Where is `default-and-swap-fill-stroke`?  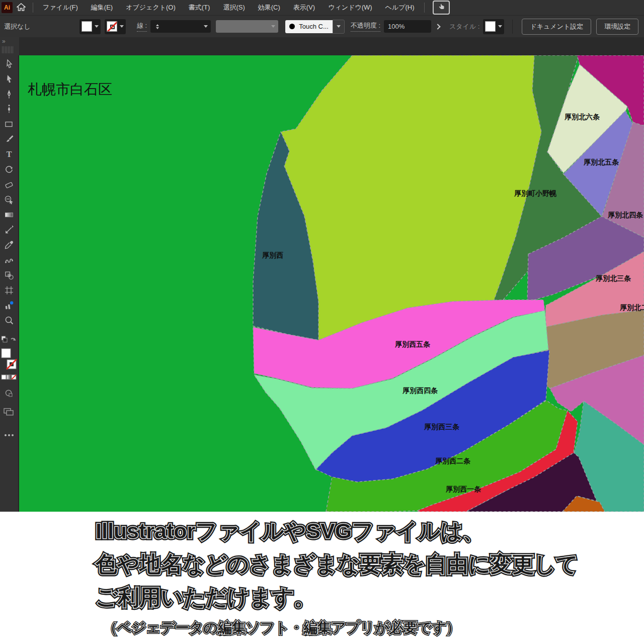 default-and-swap-fill-stroke is located at coordinates (9, 340).